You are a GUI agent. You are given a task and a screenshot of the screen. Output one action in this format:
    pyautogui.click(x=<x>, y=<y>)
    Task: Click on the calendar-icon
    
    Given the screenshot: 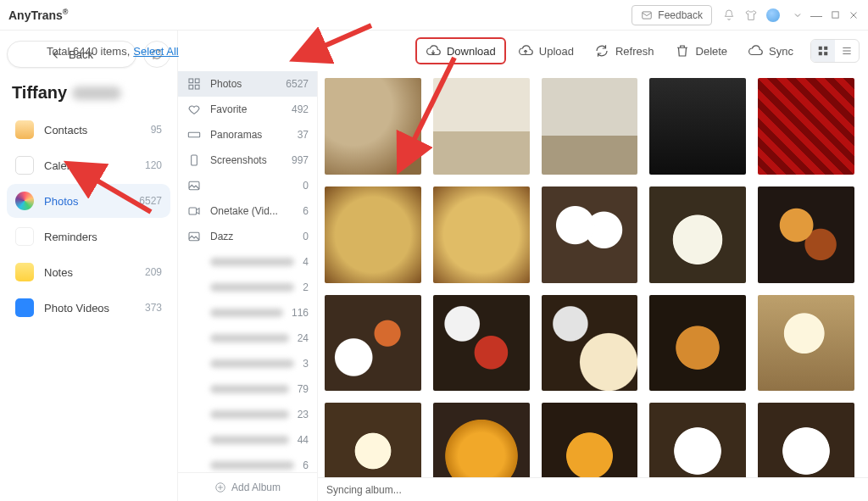 What is the action you would take?
    pyautogui.click(x=25, y=165)
    